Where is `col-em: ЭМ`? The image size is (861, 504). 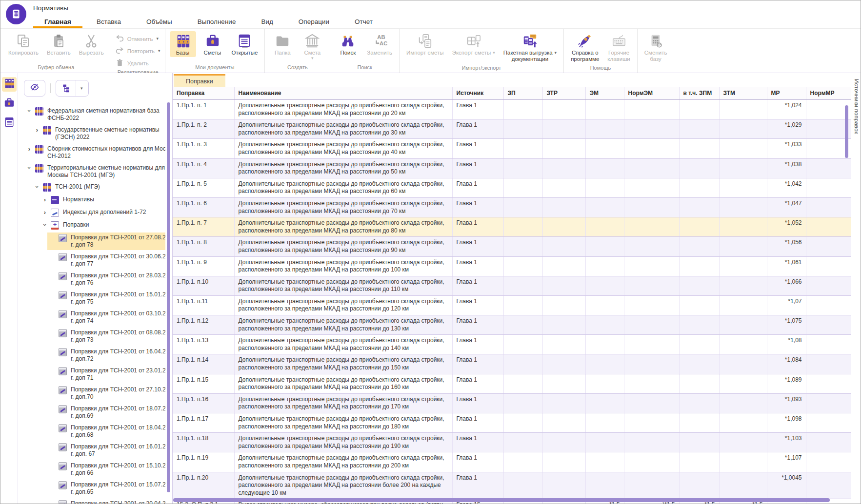 col-em: ЭМ is located at coordinates (605, 94).